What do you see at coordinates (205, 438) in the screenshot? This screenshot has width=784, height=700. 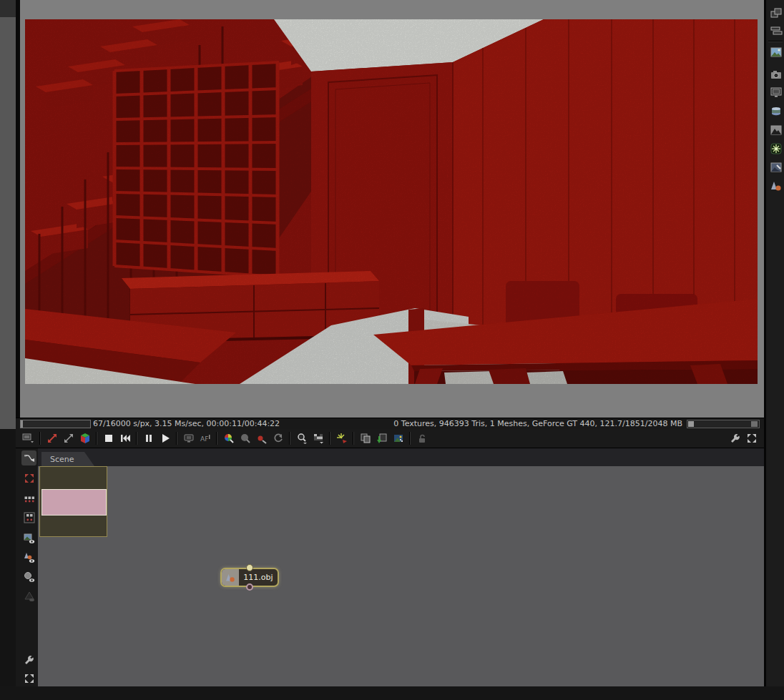 I see `auto-focus-button: AF` at bounding box center [205, 438].